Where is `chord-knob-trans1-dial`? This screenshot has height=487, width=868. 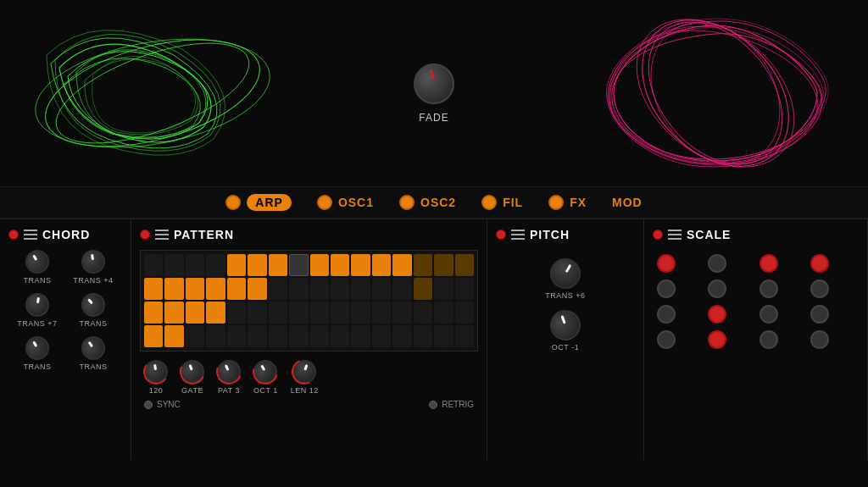
chord-knob-trans1-dial is located at coordinates (37, 262).